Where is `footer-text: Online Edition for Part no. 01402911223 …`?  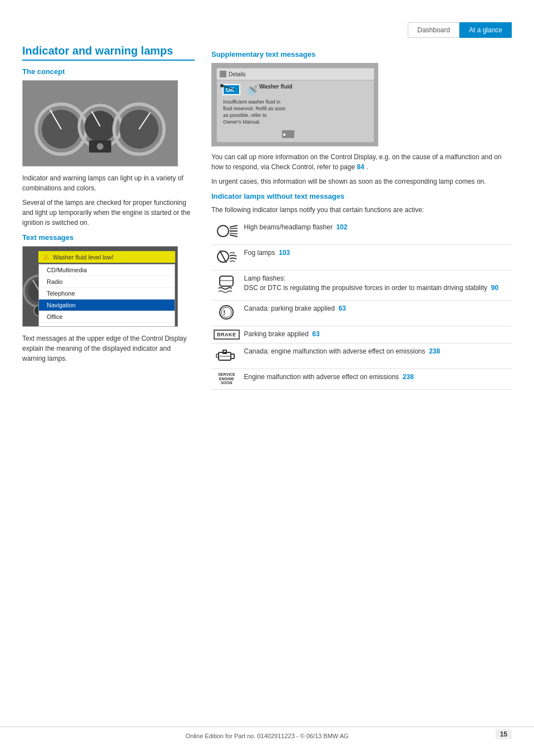
footer-text: Online Edition for Part no. 01402911223 … is located at coordinates (267, 736).